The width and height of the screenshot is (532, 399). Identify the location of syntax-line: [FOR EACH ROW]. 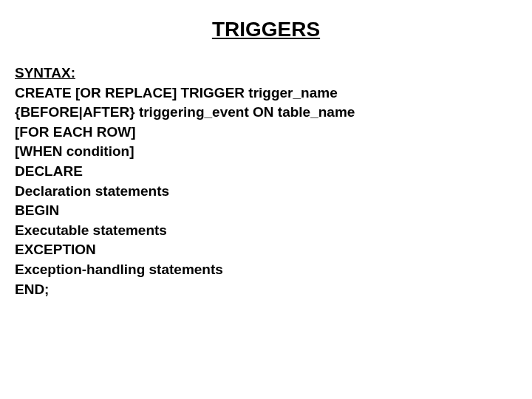
(266, 133).